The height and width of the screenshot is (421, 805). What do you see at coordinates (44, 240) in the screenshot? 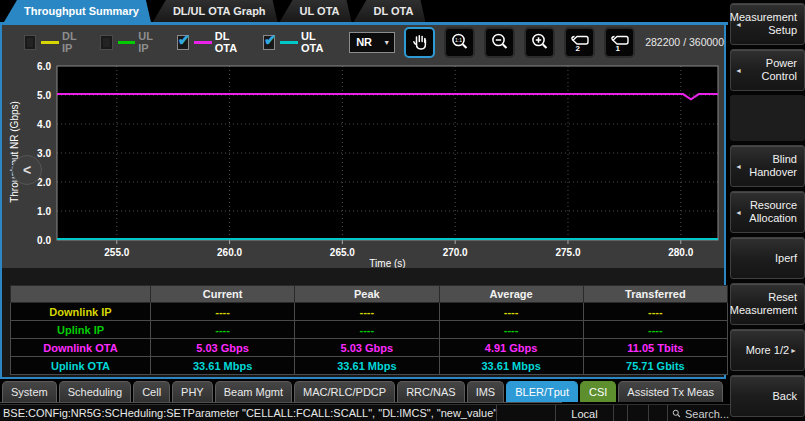
I see `svg-text: 0.0` at bounding box center [44, 240].